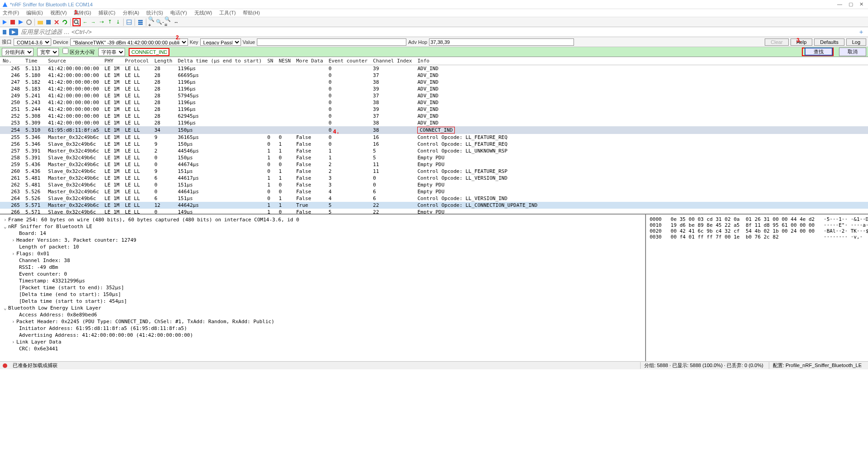  Describe the element at coordinates (323, 226) in the screenshot. I see `detail-line: nRF Sniffer for Bluetooth LE` at that location.